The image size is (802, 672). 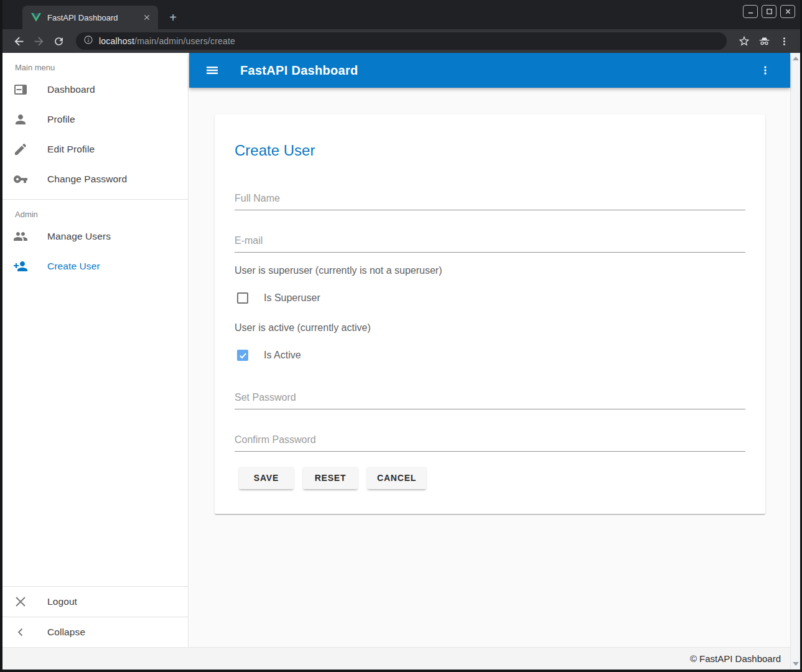 What do you see at coordinates (185, 41) in the screenshot?
I see `url-path: /main/admin/users/create` at bounding box center [185, 41].